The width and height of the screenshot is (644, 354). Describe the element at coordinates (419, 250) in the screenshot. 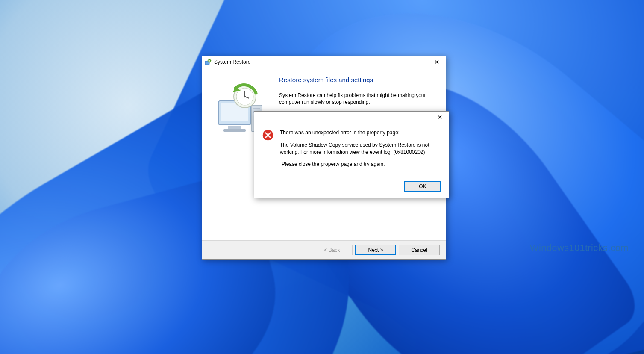

I see `cancel-button: Cancel` at that location.